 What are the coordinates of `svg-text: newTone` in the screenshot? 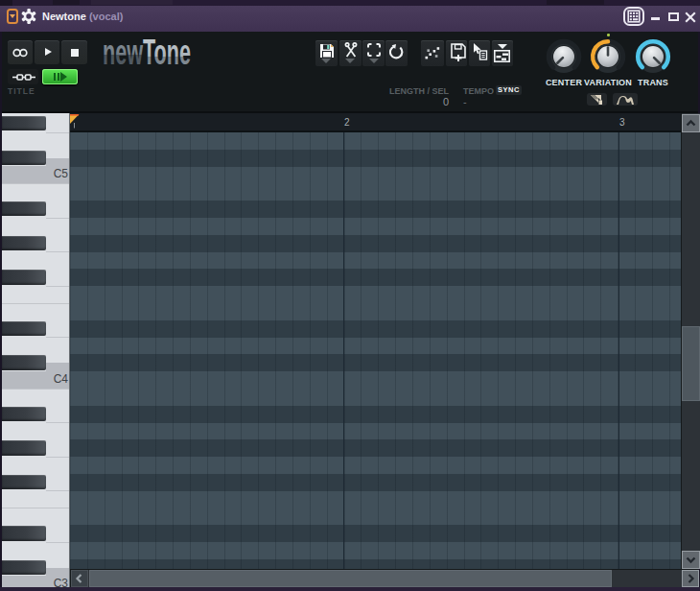 It's located at (147, 52).